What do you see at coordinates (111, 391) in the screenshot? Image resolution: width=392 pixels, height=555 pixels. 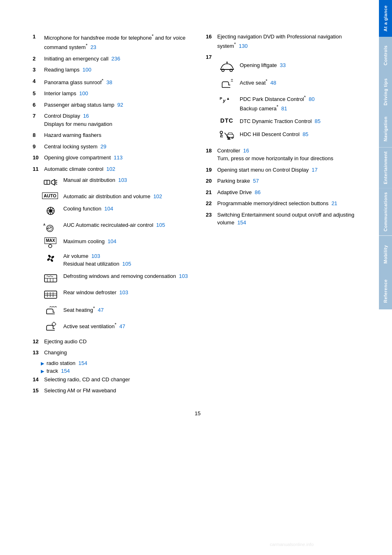 I see `list-item: 15 Selecting AM or FM waveband` at bounding box center [111, 391].